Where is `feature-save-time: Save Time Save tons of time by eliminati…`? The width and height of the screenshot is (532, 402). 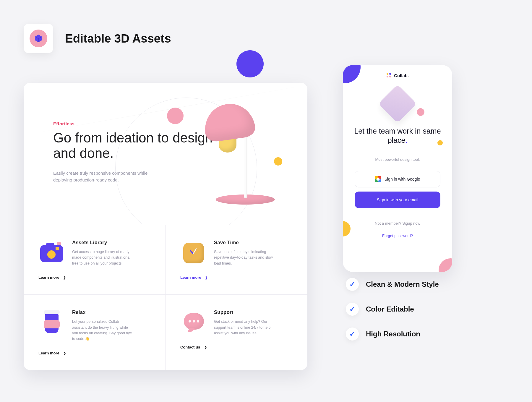
feature-save-time: Save Time Save tons of time by eliminati… is located at coordinates (236, 260).